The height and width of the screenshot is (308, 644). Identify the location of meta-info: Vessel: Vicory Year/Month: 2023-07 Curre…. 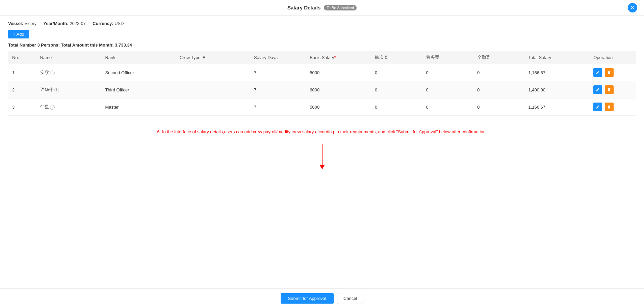
(322, 24).